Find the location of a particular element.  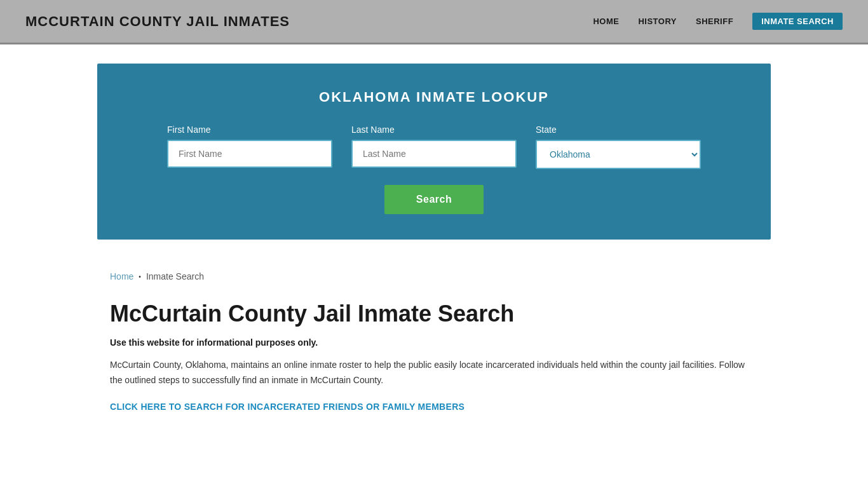

nav-home: HOME is located at coordinates (606, 22).